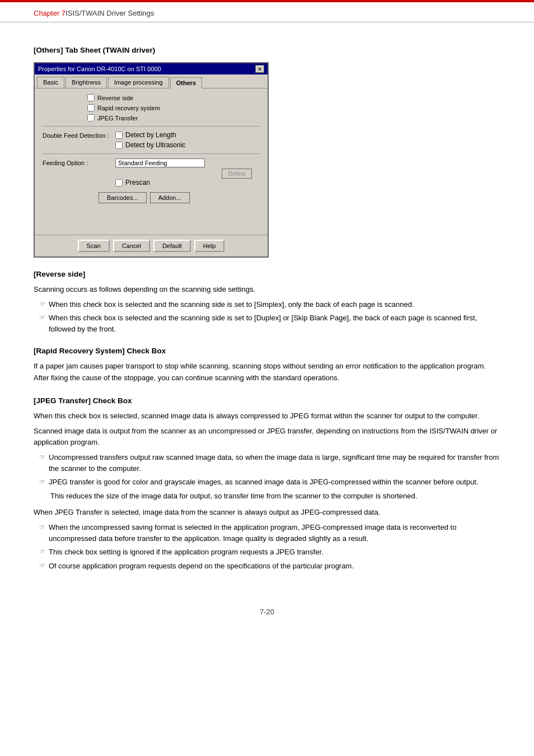 The image size is (534, 756). I want to click on section-jpeg-title: [JPEG Transfer] Check Box, so click(267, 401).